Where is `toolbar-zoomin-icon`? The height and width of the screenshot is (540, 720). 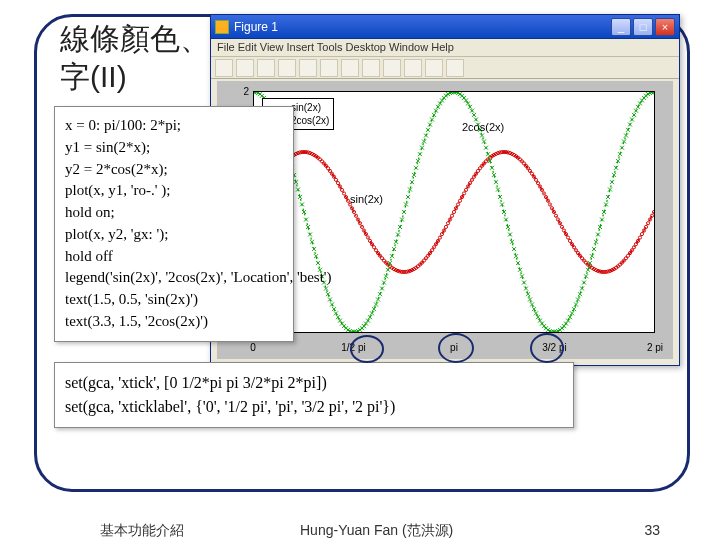 toolbar-zoomin-icon is located at coordinates (329, 68).